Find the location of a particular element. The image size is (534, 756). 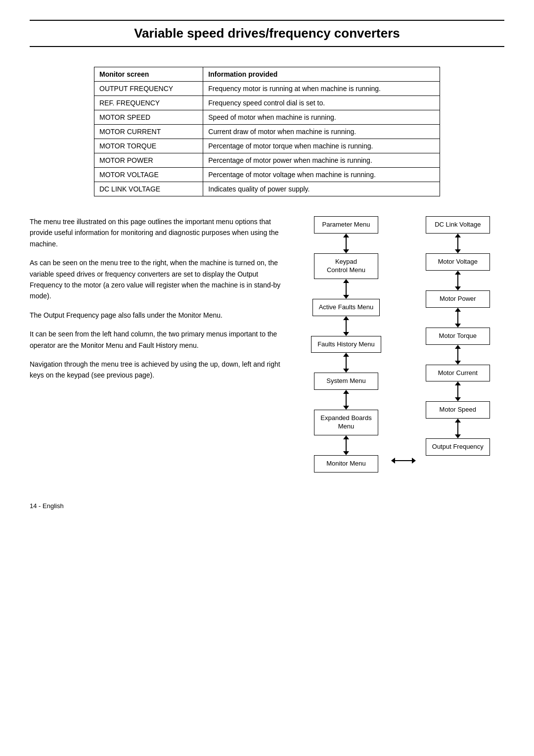

text-paragraph: The menu tree illustrated on this page o… is located at coordinates (156, 233).